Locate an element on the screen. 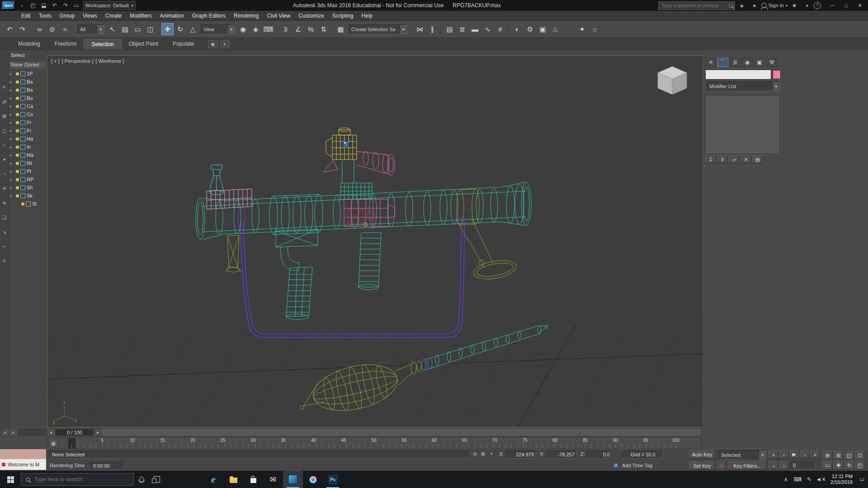 The height and width of the screenshot is (488, 868). next-frame-arrow: ▸ is located at coordinates (98, 432).